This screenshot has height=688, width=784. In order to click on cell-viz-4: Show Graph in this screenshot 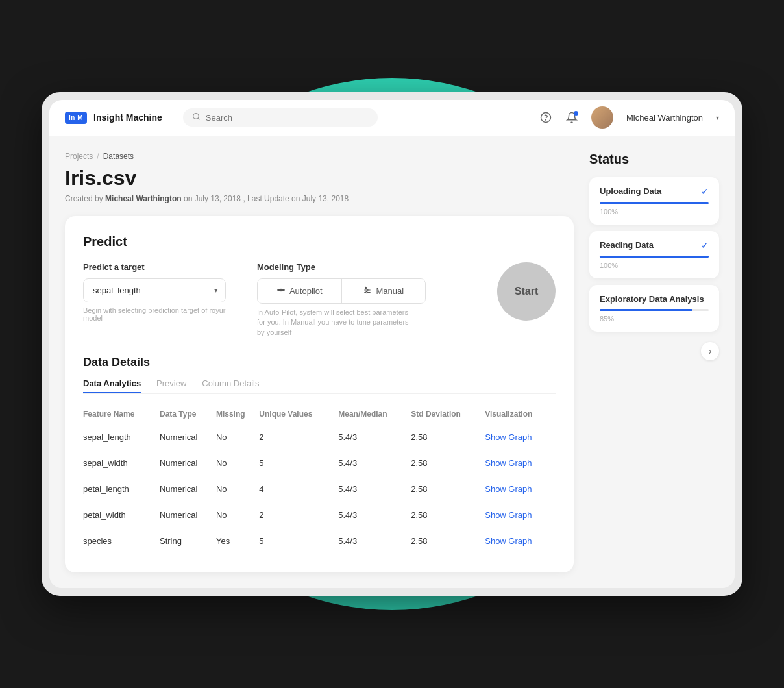, I will do `click(521, 541)`.